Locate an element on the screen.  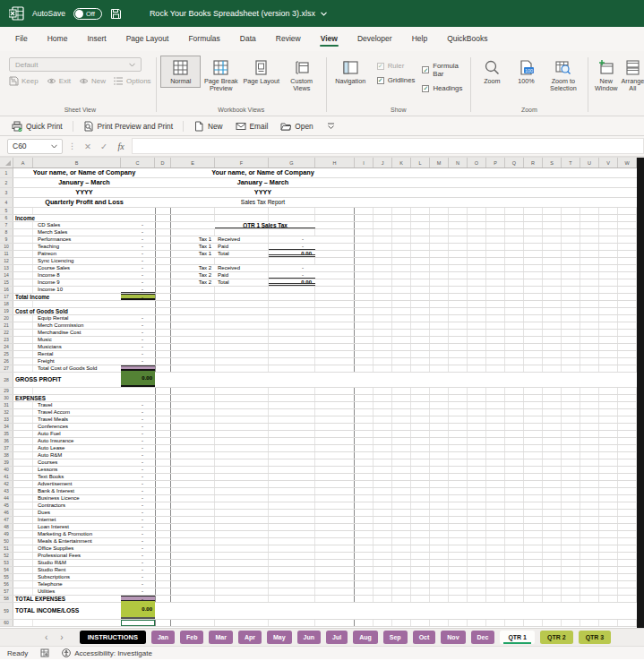
cell-C20: - is located at coordinates (138, 319).